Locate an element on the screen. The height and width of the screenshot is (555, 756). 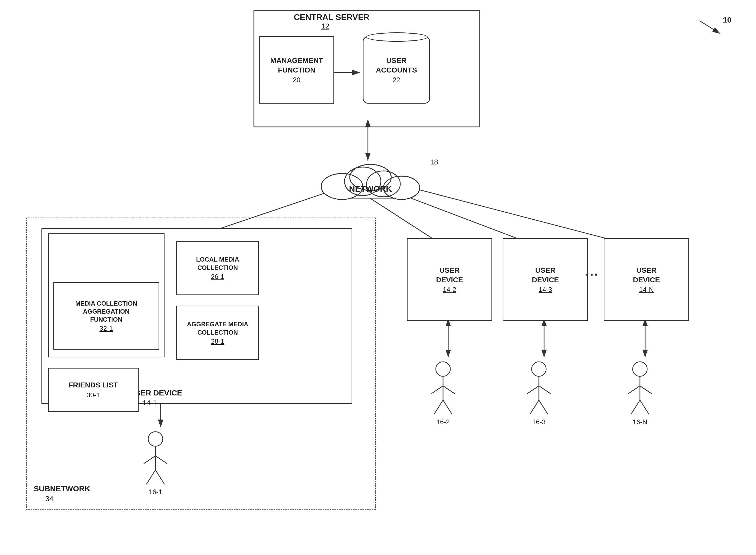
friends-list-box: FRIENDS LIST 30-1 is located at coordinates (93, 390).